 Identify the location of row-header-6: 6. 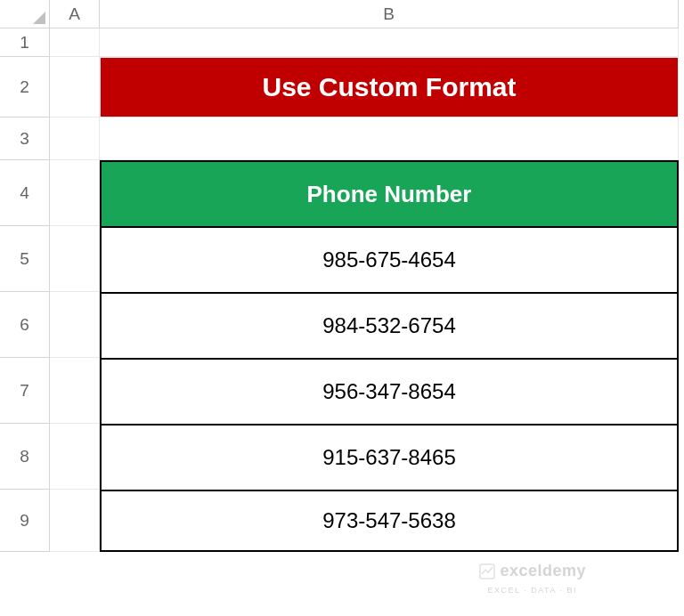
(25, 325).